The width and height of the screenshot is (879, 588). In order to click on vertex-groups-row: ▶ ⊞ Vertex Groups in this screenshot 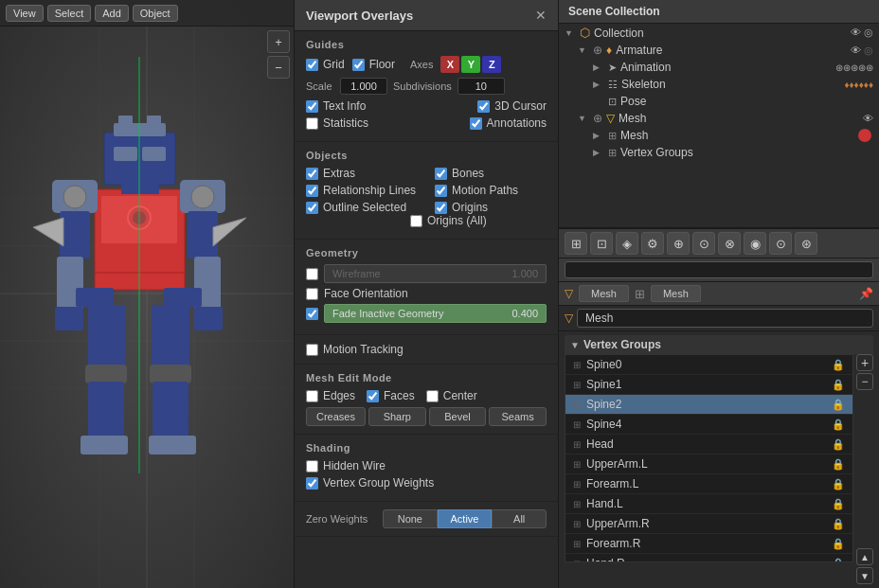, I will do `click(719, 152)`.